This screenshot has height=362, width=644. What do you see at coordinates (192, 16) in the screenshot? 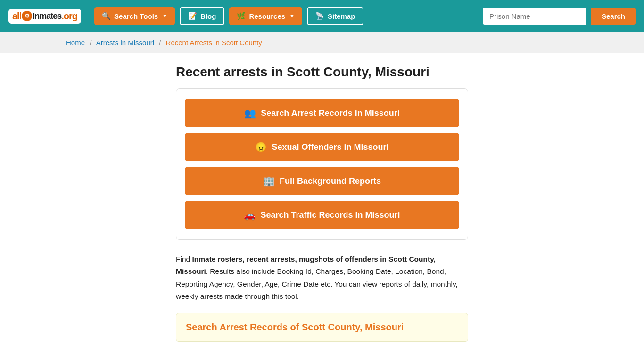
I see `blog-icon: 📝` at bounding box center [192, 16].